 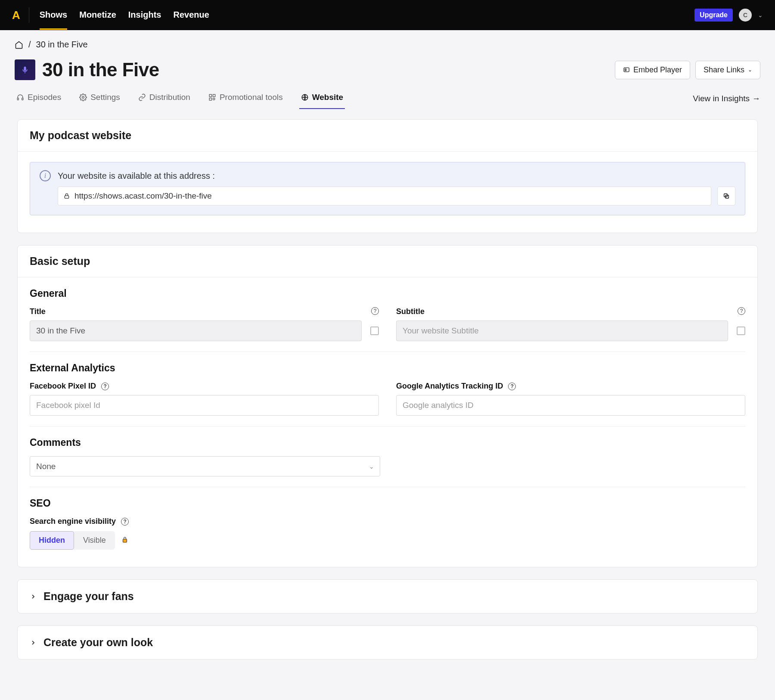 I want to click on embed-player-button: Embed Player, so click(x=653, y=70).